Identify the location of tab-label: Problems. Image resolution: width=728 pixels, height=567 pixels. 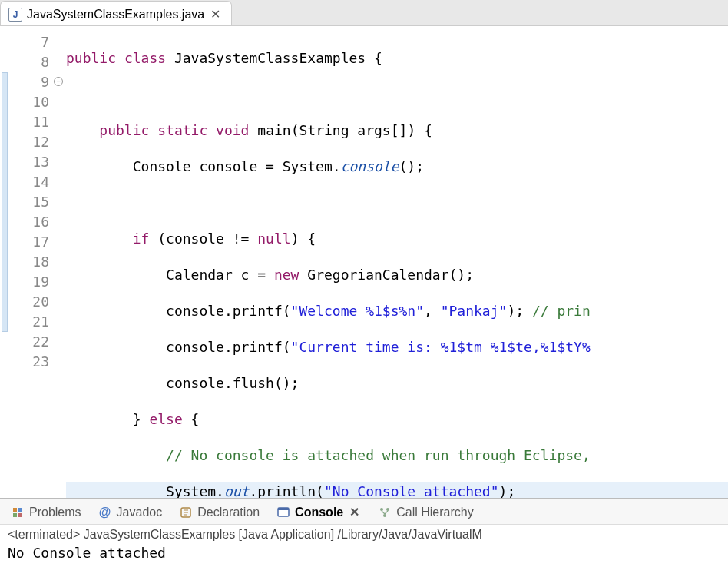
(55, 512).